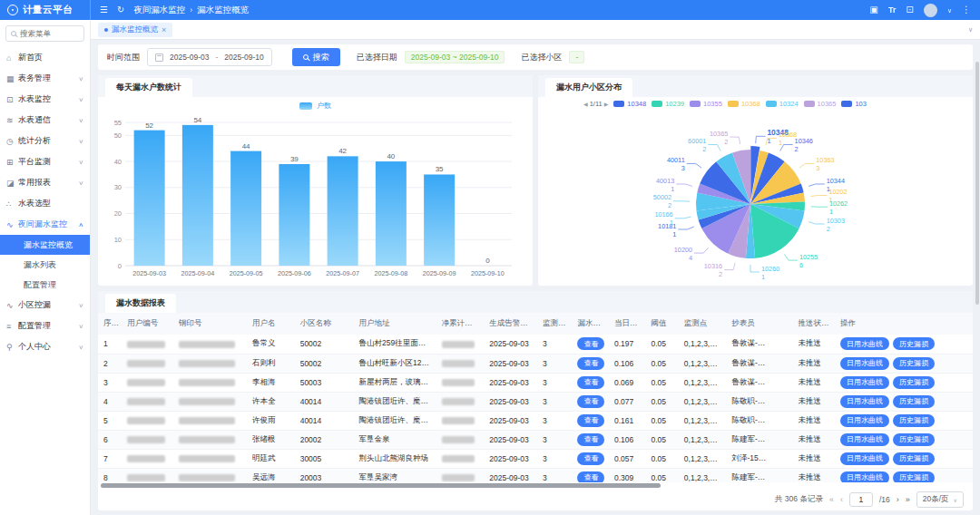  Describe the element at coordinates (949, 11) in the screenshot. I see `chevron-down-icon: ∨` at that location.